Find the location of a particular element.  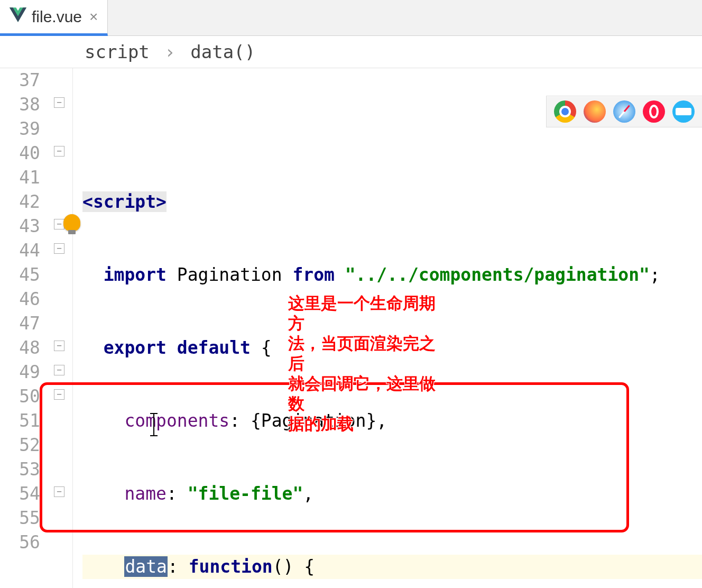

ie-icon is located at coordinates (683, 112).